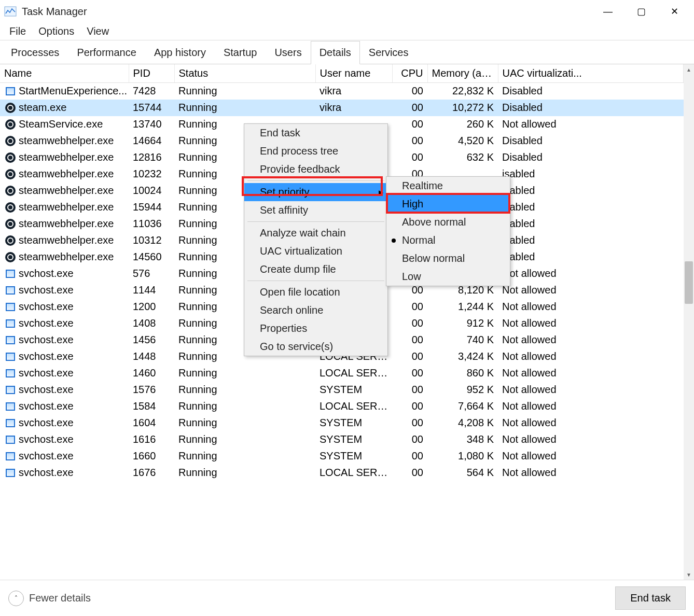  What do you see at coordinates (151, 224) in the screenshot?
I see `process-pid: 11036` at bounding box center [151, 224].